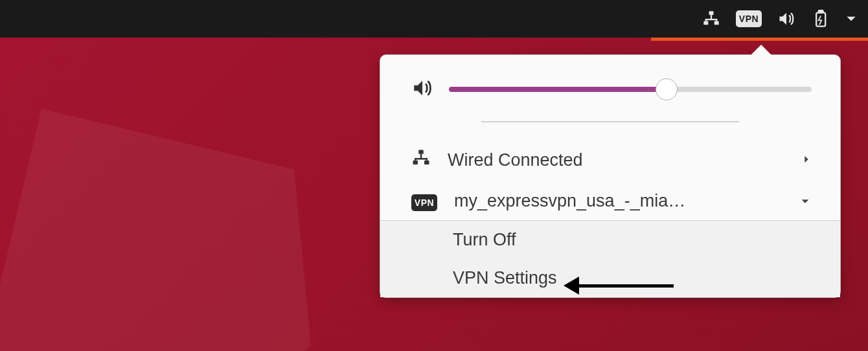  What do you see at coordinates (667, 89) in the screenshot?
I see `volume-slider-thumb` at bounding box center [667, 89].